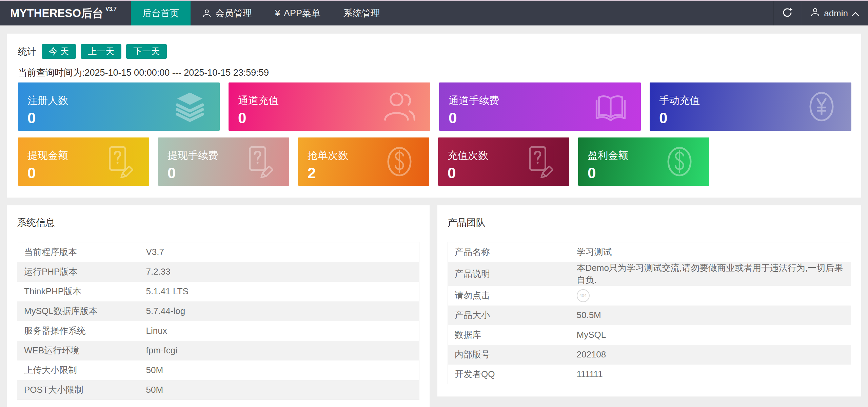  I want to click on stat-cards-row-2: 提现金额0 提现手续费0 抢单次数2 充值次数0 盈利金额0, so click(434, 162).